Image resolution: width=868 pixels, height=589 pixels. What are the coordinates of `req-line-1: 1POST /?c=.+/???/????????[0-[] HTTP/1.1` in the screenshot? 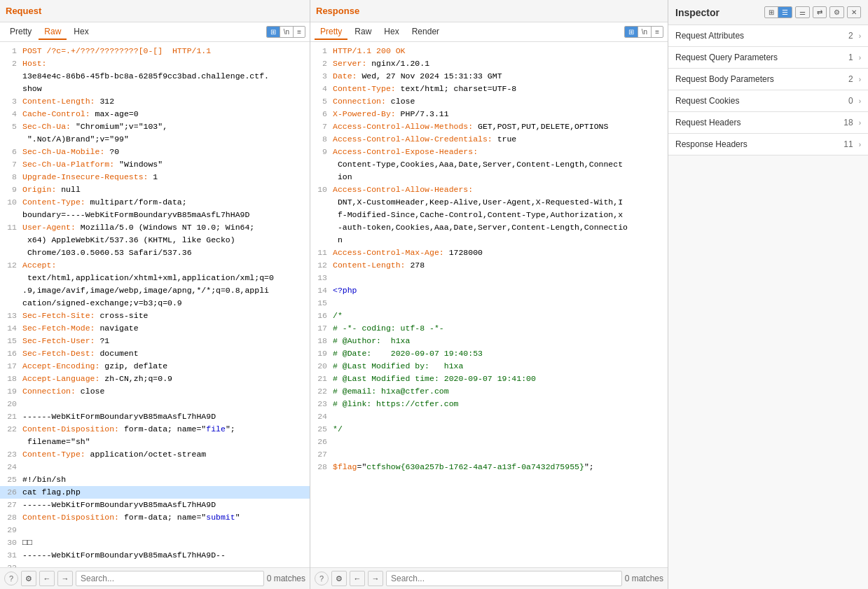 It's located at (155, 51).